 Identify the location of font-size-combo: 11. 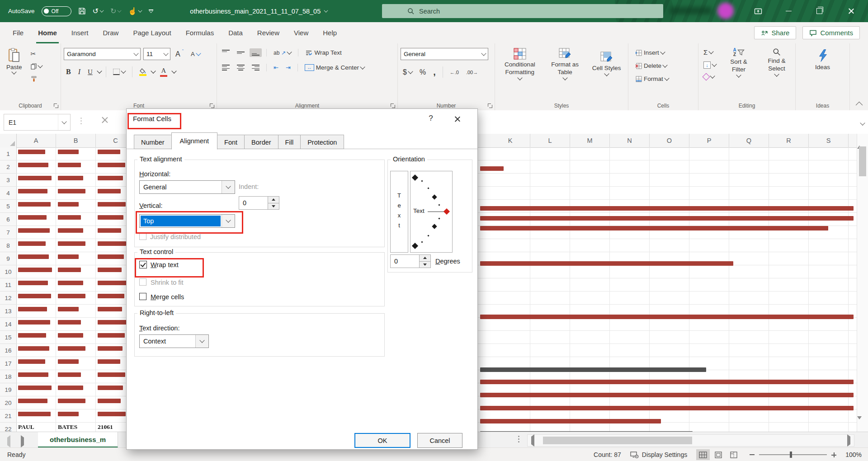
(157, 54).